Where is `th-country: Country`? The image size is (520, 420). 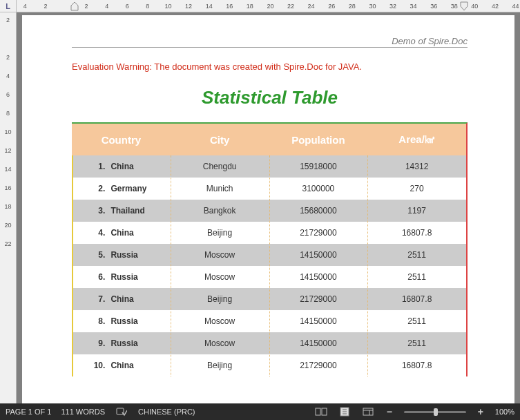
th-country: Country is located at coordinates (122, 140).